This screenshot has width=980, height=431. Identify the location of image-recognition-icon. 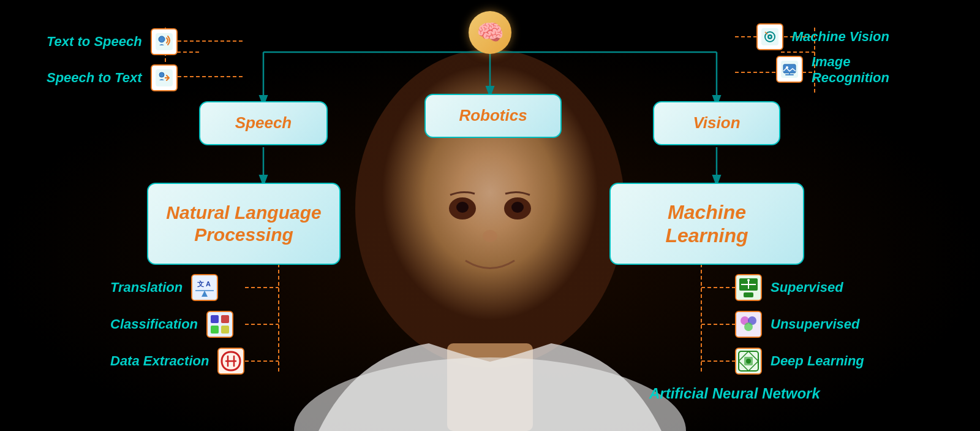
(790, 69).